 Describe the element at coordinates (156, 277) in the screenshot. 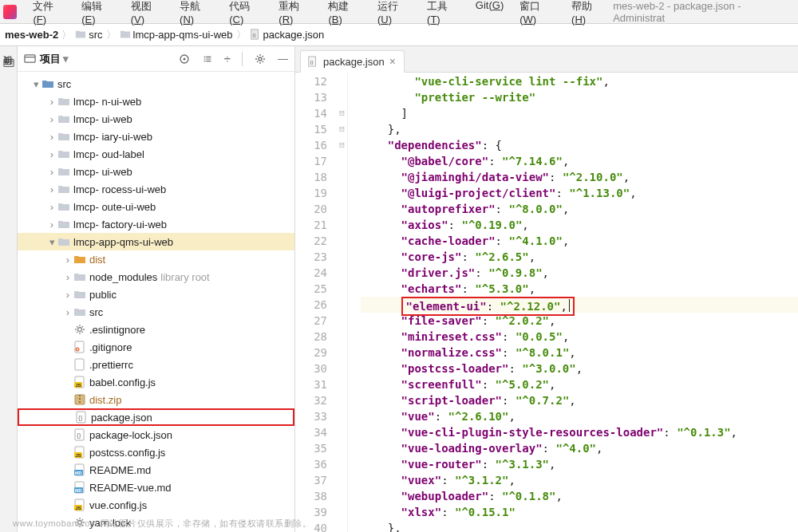

I see `tree-node: ›node_moduleslibrary root` at that location.